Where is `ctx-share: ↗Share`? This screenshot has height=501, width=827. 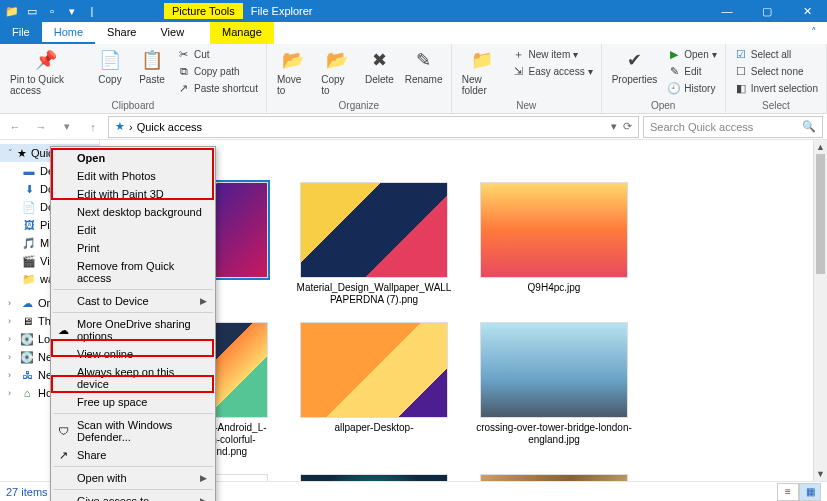 ctx-share: ↗Share is located at coordinates (133, 455).